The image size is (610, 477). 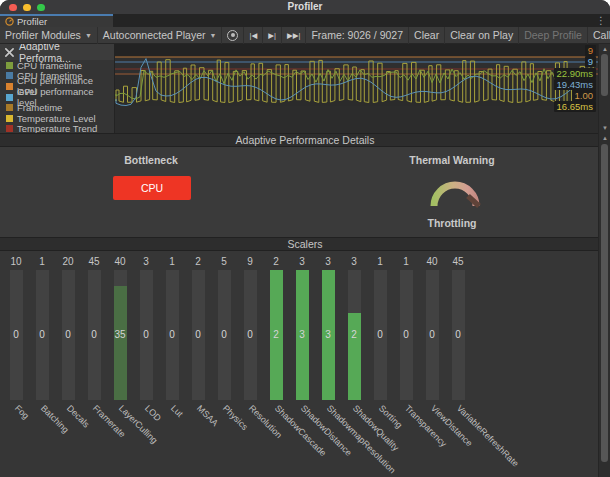 What do you see at coordinates (198, 364) in the screenshot?
I see `scaler-column-MSAA: 20MSAA` at bounding box center [198, 364].